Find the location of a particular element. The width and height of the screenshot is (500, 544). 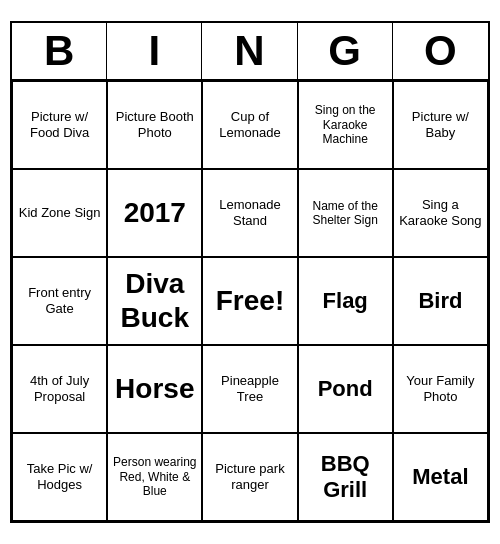

bingo-cell-20: Take Pic w/ Hodges is located at coordinates (60, 477).